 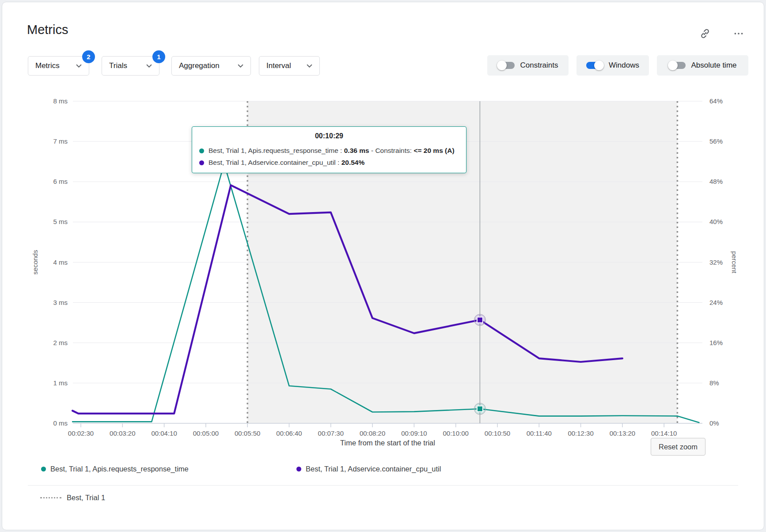 What do you see at coordinates (86, 498) in the screenshot?
I see `trial-window-label: Best, Trial 1` at bounding box center [86, 498].